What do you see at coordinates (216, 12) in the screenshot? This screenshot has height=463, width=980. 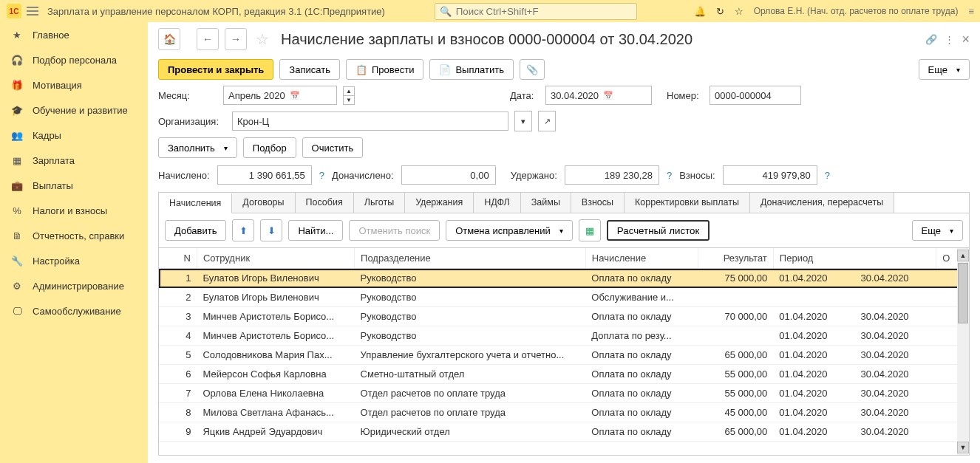 I see `app-title: Зарплата и управление персоналом КОРП, р…` at bounding box center [216, 12].